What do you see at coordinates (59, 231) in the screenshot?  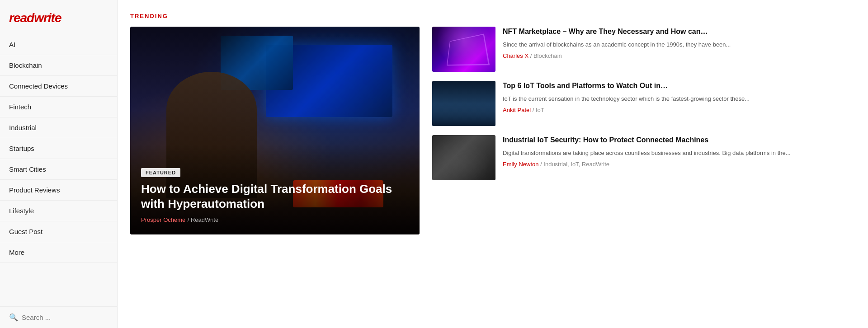 I see `sidebar-nav-link: Guest Post` at bounding box center [59, 231].